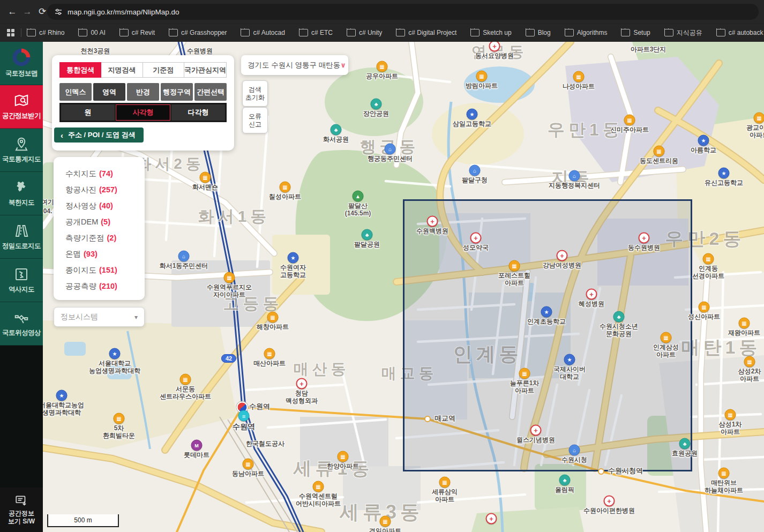 This screenshot has width=764, height=532. I want to click on suwon-station-train-icon: ≡, so click(244, 416).